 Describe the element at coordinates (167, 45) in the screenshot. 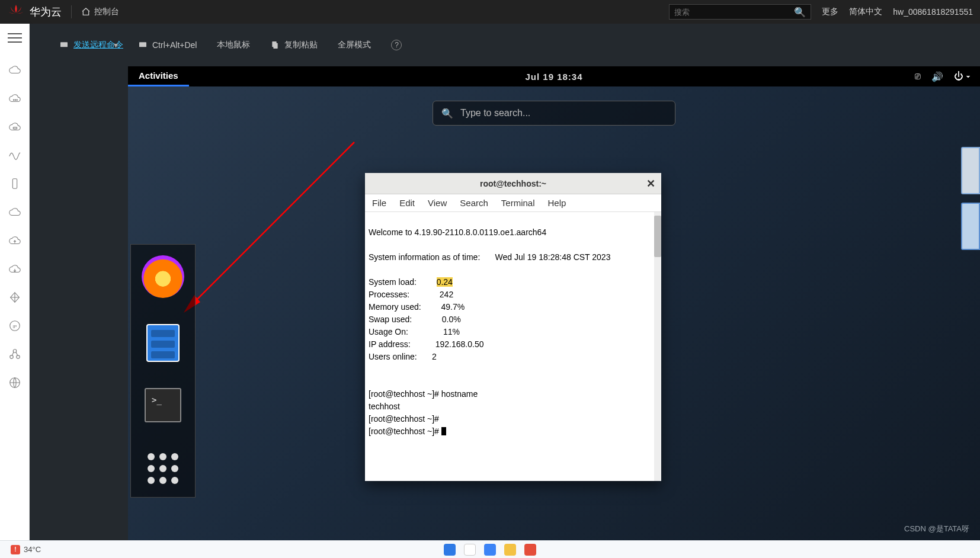

I see `ctrl-alt-del: Ctrl+Alt+Del` at that location.